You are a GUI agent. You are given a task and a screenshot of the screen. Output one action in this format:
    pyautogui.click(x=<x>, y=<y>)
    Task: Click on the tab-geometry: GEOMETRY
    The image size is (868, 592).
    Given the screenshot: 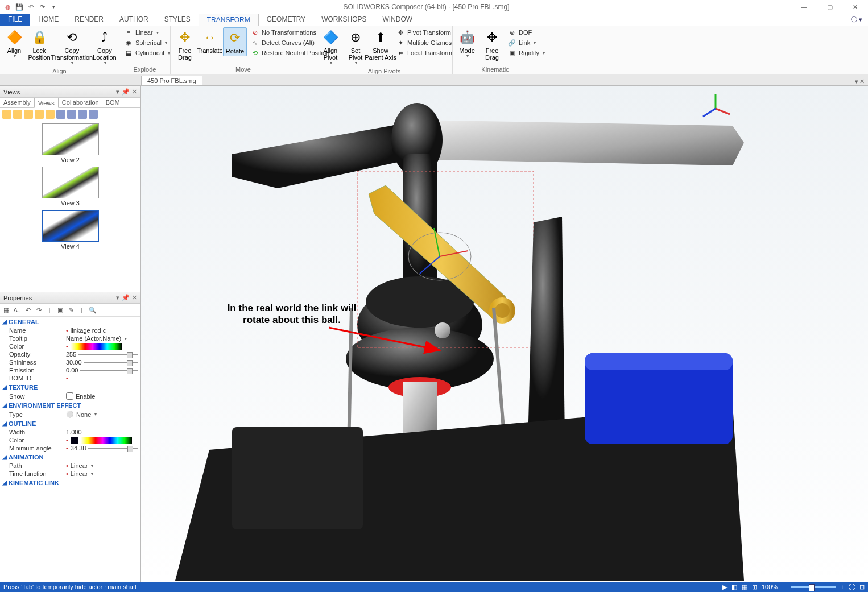 What is the action you would take?
    pyautogui.click(x=286, y=19)
    